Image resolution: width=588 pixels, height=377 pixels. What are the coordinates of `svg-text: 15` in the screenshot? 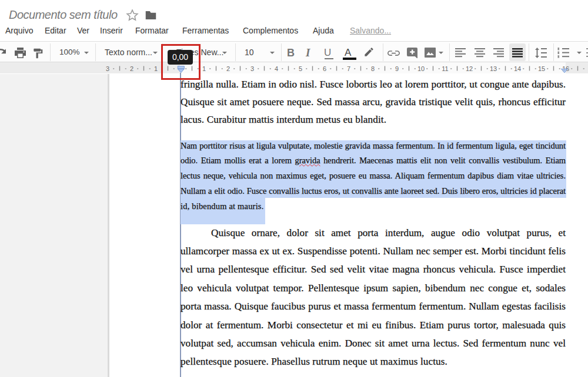 It's located at (542, 69).